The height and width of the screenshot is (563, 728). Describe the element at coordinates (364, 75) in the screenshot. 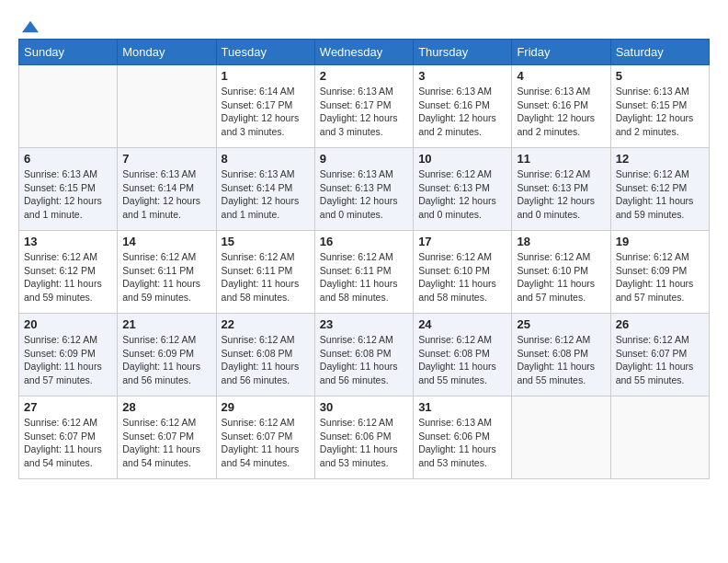

I see `day-number: 2` at that location.